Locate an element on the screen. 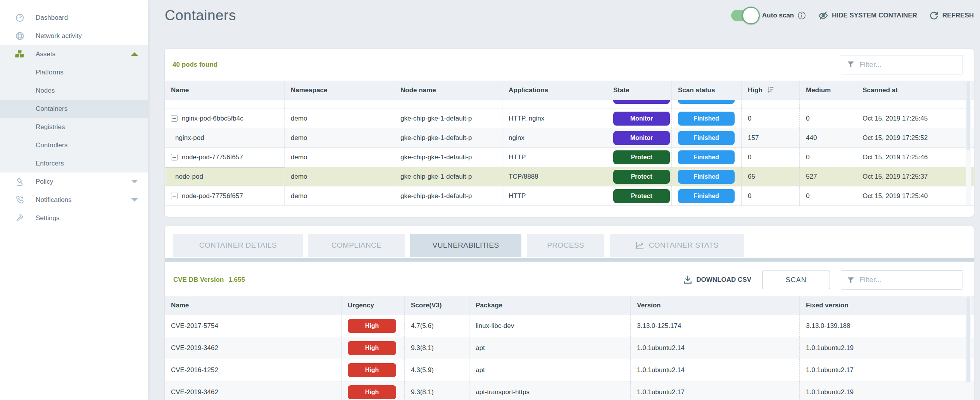  sidebar-item-controllers: Controllers is located at coordinates (74, 145).